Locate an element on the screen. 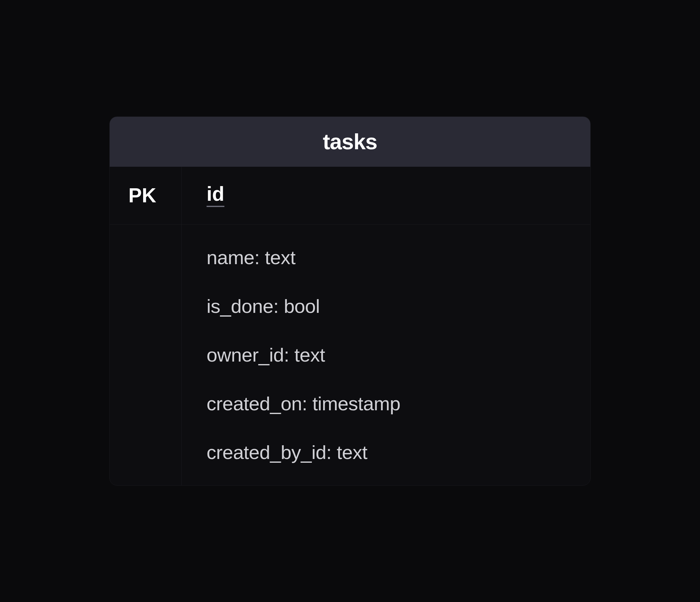  field-item: created_on: timestamp is located at coordinates (398, 403).